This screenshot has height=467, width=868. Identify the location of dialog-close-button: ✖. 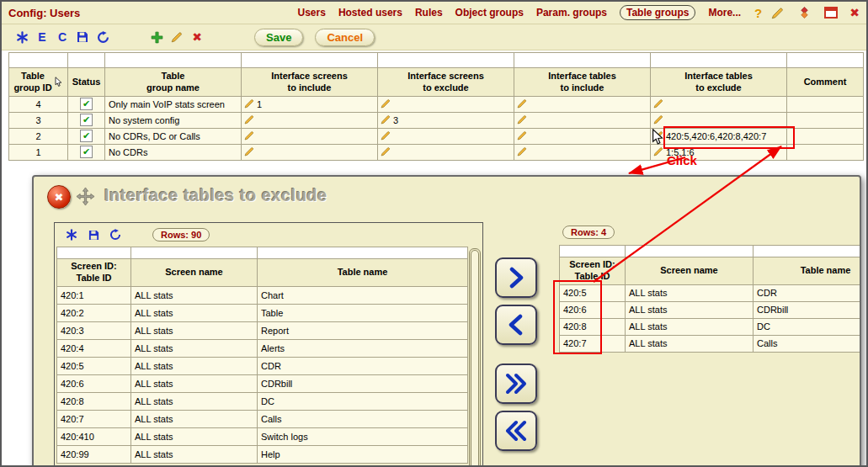
(59, 197).